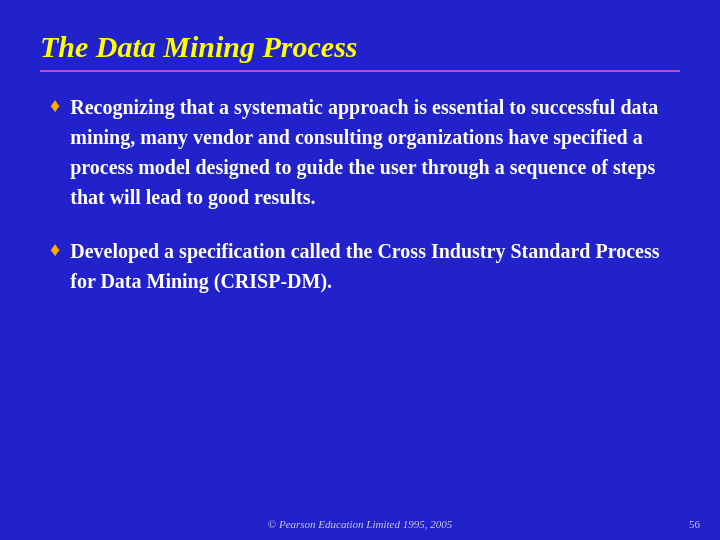 This screenshot has height=540, width=720. What do you see at coordinates (360, 47) in the screenshot?
I see `slide-title: The Data Mining Process` at bounding box center [360, 47].